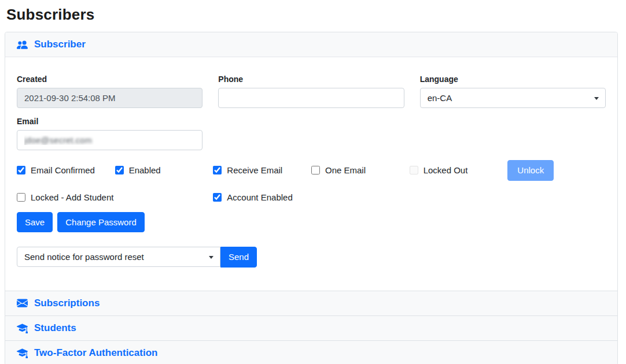  I want to click on locked-out-label: Locked Out, so click(445, 170).